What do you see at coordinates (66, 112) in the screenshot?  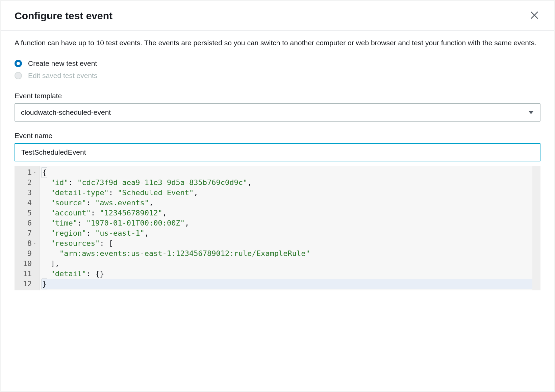 I see `event-template-value: cloudwatch-scheduled-event` at bounding box center [66, 112].